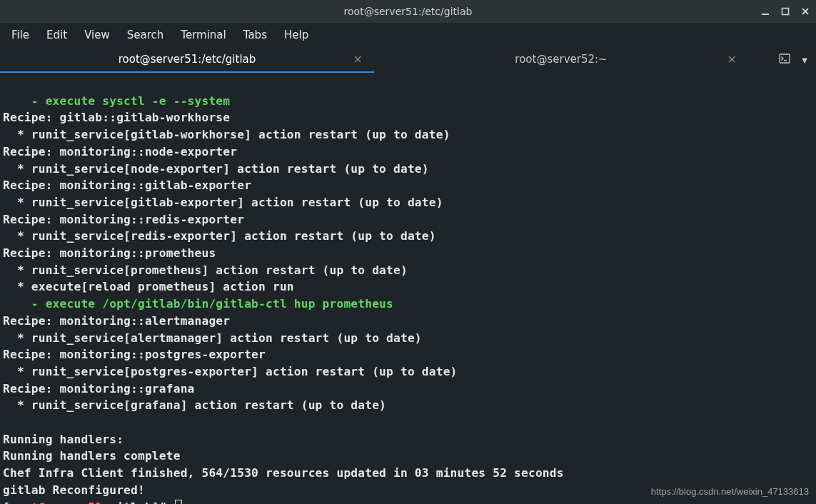 This screenshot has width=816, height=504. I want to click on terminal-icon, so click(785, 60).